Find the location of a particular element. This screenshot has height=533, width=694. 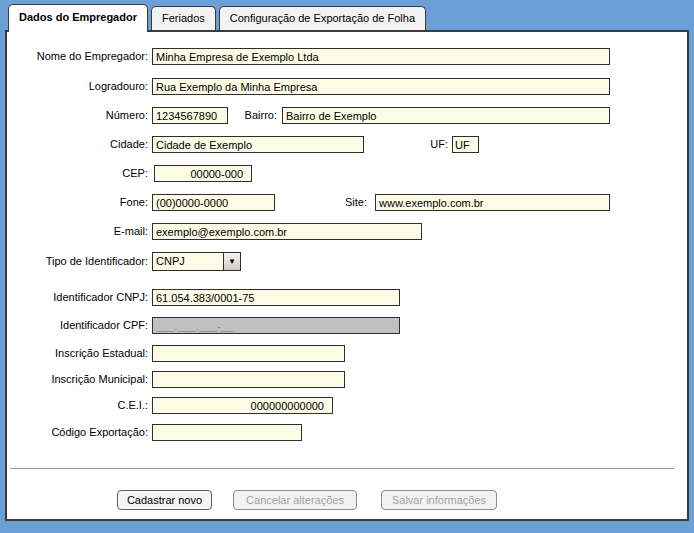

codigo-exportacao-input is located at coordinates (227, 432).